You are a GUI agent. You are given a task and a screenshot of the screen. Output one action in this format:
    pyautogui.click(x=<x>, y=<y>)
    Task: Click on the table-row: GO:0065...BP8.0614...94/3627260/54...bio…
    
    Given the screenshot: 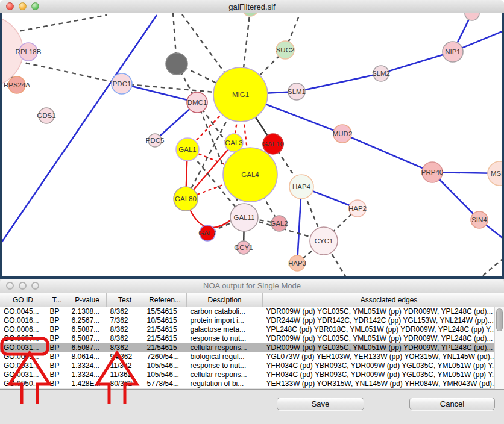 What is the action you would take?
    pyautogui.click(x=252, y=357)
    